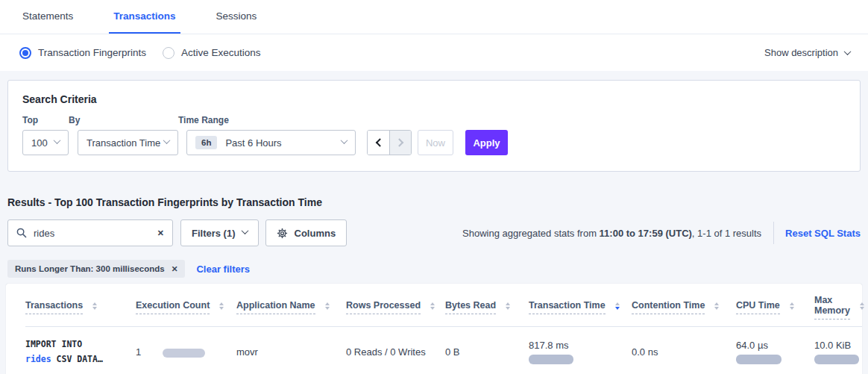 This screenshot has width=868, height=374. I want to click on tab-sessions: Sessions, so click(237, 16).